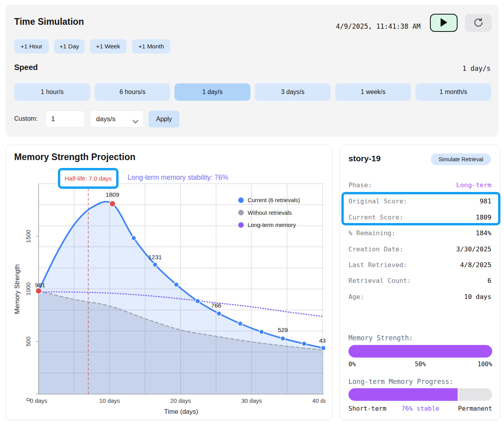 Image resolution: width=504 pixels, height=426 pixels. What do you see at coordinates (421, 395) in the screenshot?
I see `ltm-progress-bar` at bounding box center [421, 395].